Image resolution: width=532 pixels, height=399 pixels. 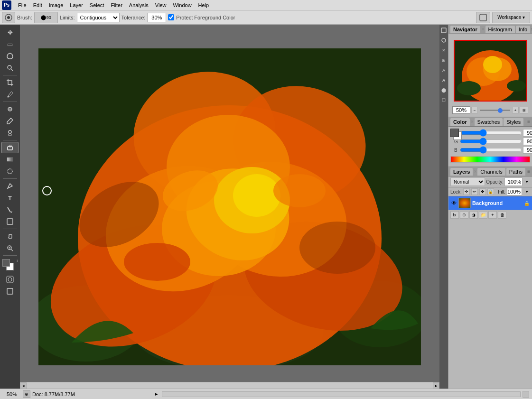 What do you see at coordinates (444, 70) in the screenshot?
I see `side-icon-5: A` at bounding box center [444, 70].